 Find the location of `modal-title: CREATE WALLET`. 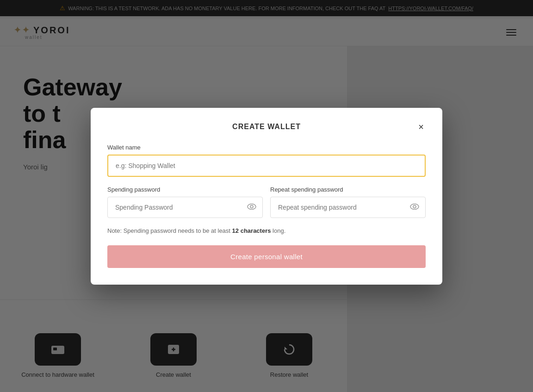

modal-title: CREATE WALLET is located at coordinates (266, 127).